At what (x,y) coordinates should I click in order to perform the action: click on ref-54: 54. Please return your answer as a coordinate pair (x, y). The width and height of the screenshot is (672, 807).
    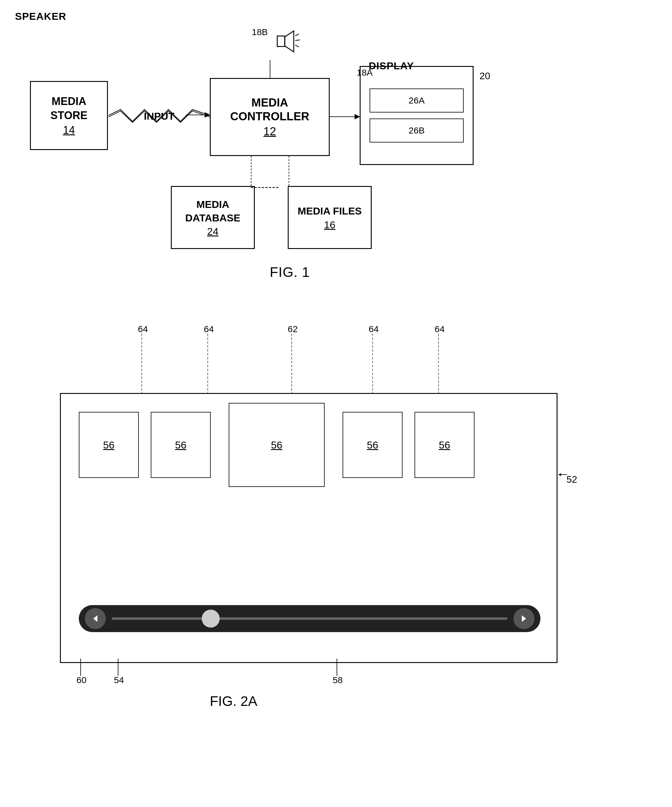
    Looking at the image, I should click on (119, 680).